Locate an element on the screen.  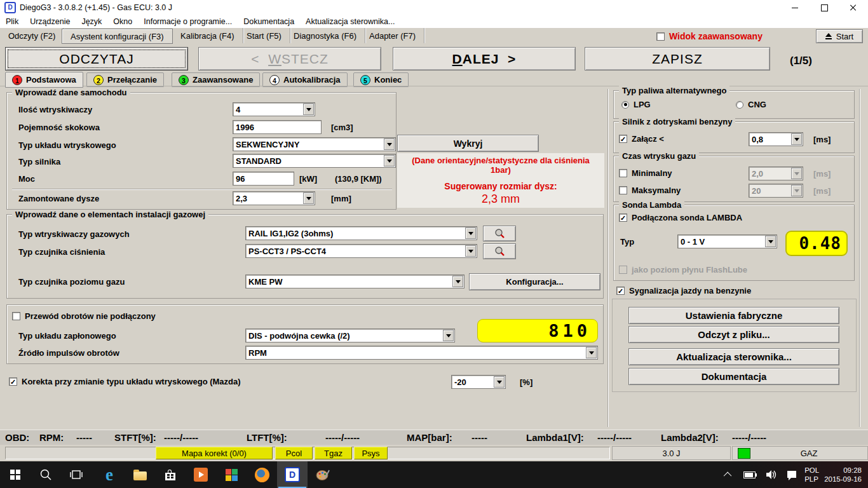
tab-odczyty: Odczyty (F2) is located at coordinates (32, 36).